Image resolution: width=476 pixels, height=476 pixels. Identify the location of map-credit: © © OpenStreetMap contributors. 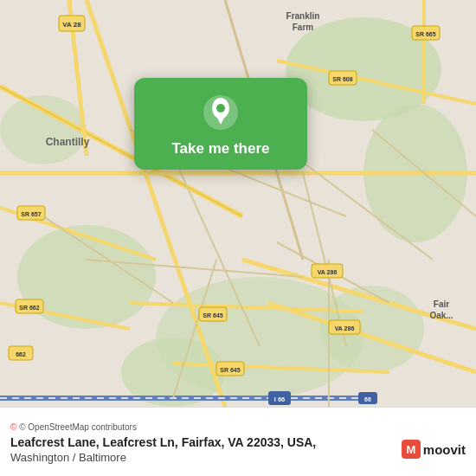
(238, 428).